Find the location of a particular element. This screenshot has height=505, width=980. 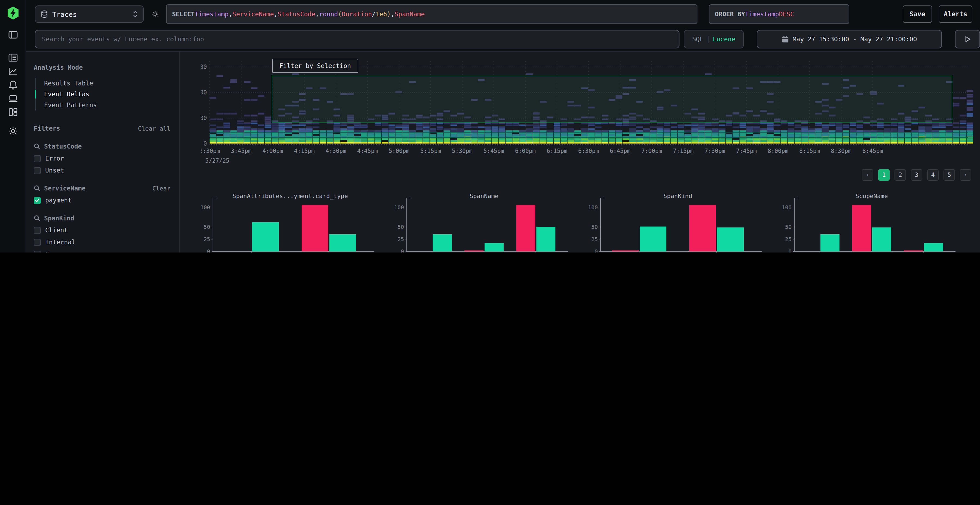

analysis-mode-item-results-table: Results Table is located at coordinates (103, 83).